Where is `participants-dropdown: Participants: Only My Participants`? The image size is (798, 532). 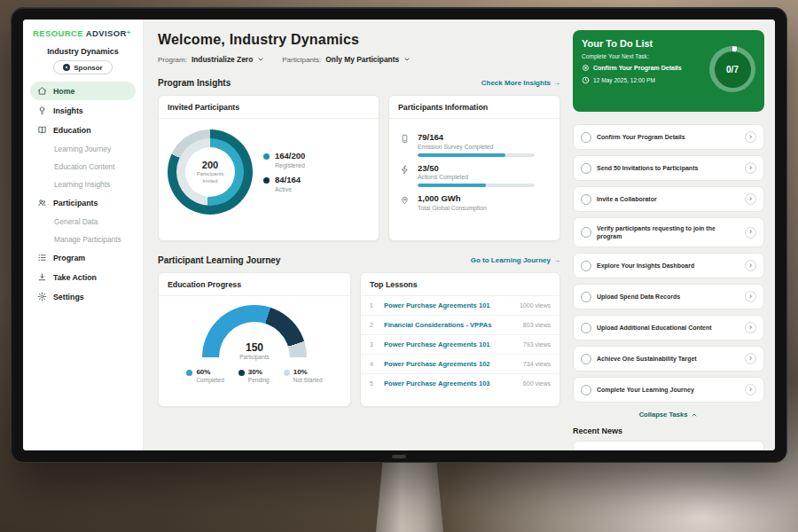 participants-dropdown: Participants: Only My Participants is located at coordinates (346, 59).